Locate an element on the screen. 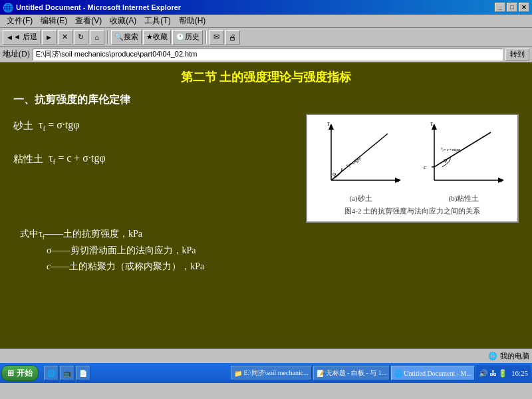 This screenshot has height=399, width=532. window-title: Untitled Document - Microsoft Internet E… is located at coordinates (255, 7).